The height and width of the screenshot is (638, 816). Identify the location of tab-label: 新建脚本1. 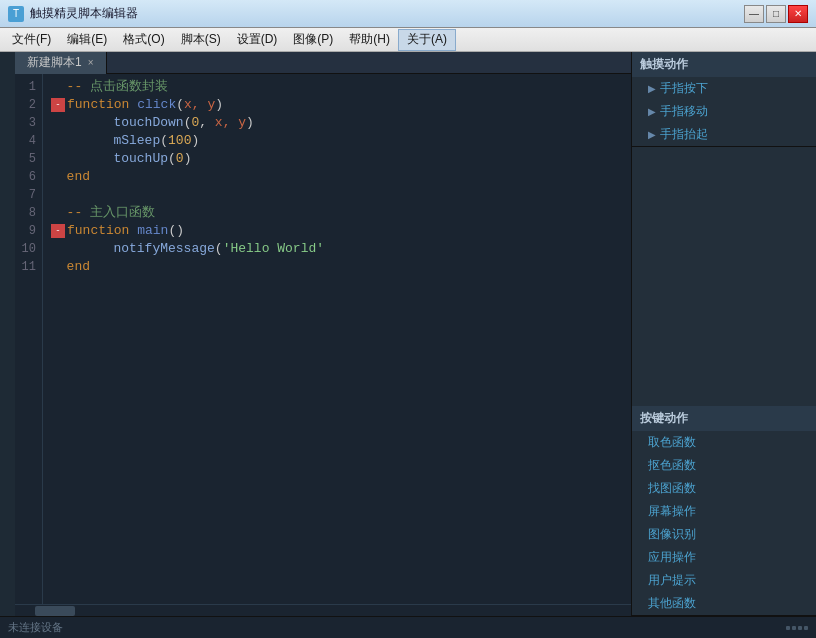
(54, 62).